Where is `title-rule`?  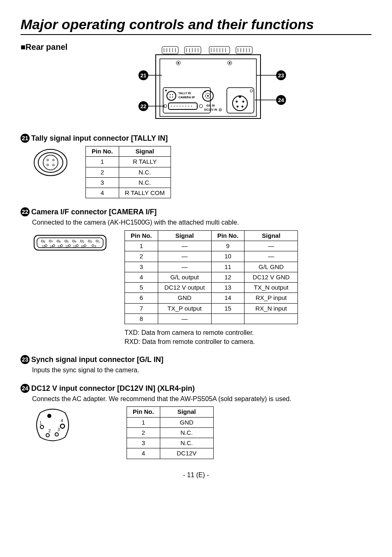 title-rule is located at coordinates (196, 35).